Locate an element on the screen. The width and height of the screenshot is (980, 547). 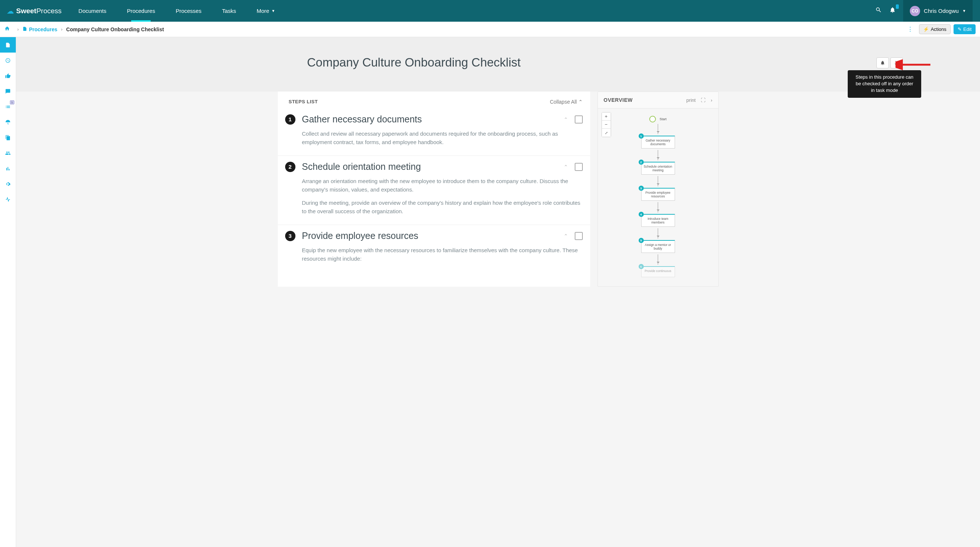
zoom-controls: + − ⤢ is located at coordinates (606, 125).